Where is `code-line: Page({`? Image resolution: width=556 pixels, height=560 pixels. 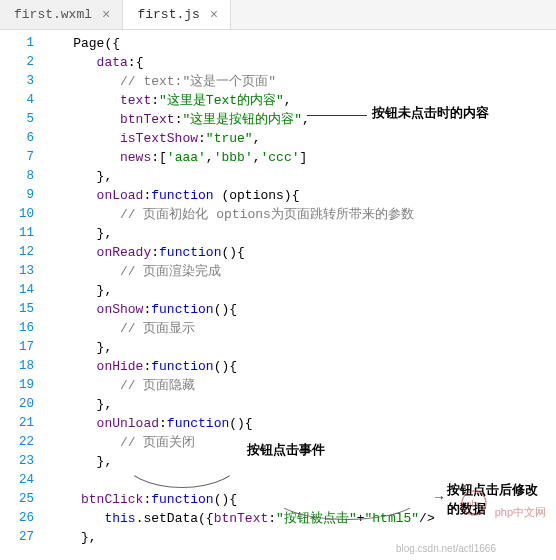
code-line: Page({ is located at coordinates (299, 44).